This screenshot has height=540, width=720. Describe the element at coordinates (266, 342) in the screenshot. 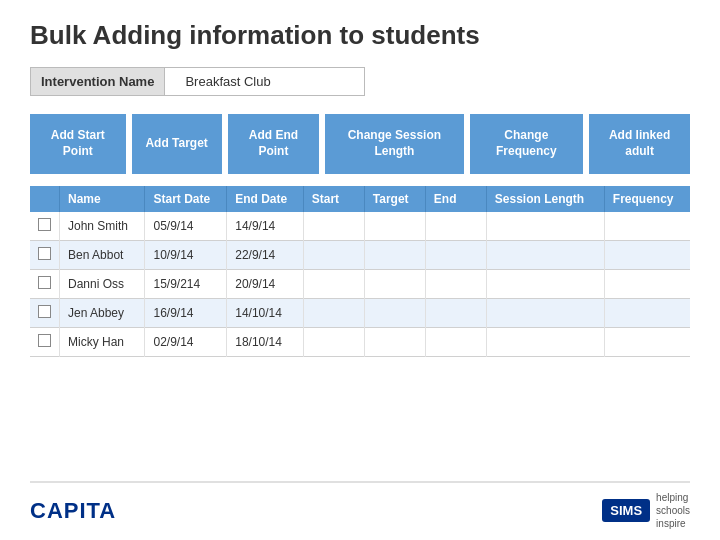

I see `cell-end-date: 18/10/14` at that location.